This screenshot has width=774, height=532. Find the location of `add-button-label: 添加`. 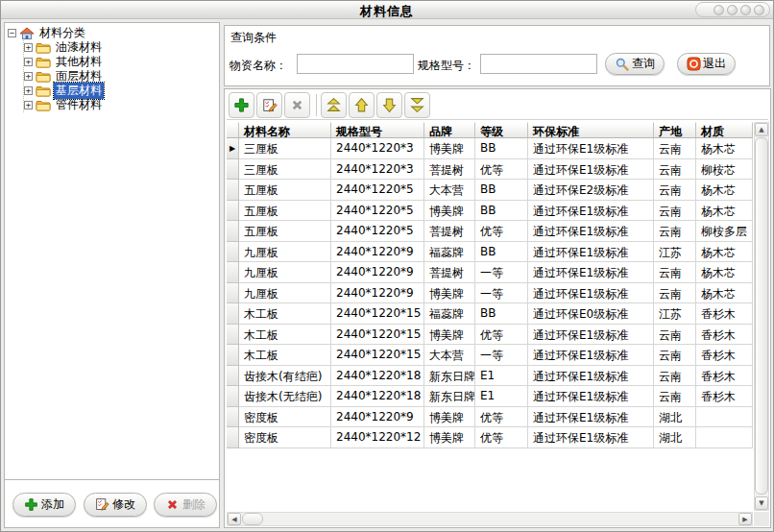

add-button-label: 添加 is located at coordinates (53, 505).